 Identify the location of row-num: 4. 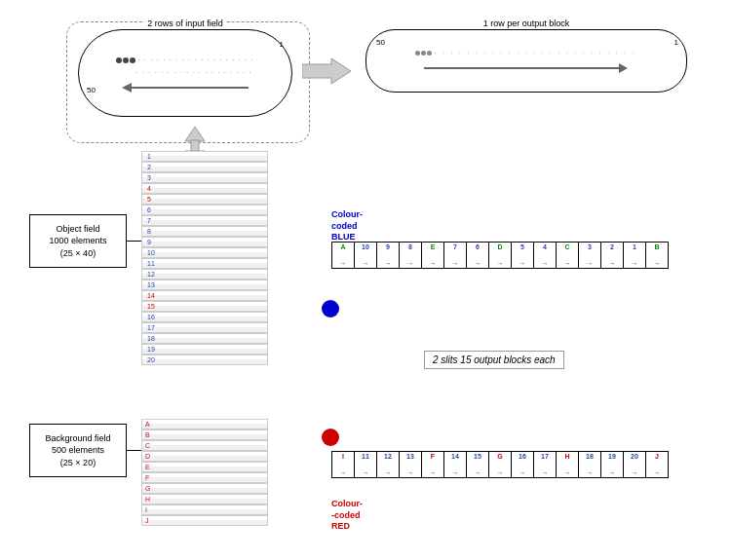
(149, 189).